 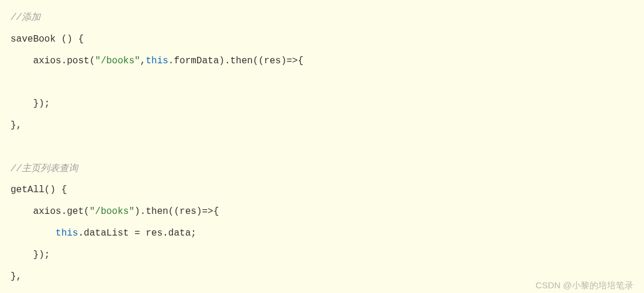 What do you see at coordinates (45, 169) in the screenshot?
I see `code-comment: //主页列表查询` at bounding box center [45, 169].